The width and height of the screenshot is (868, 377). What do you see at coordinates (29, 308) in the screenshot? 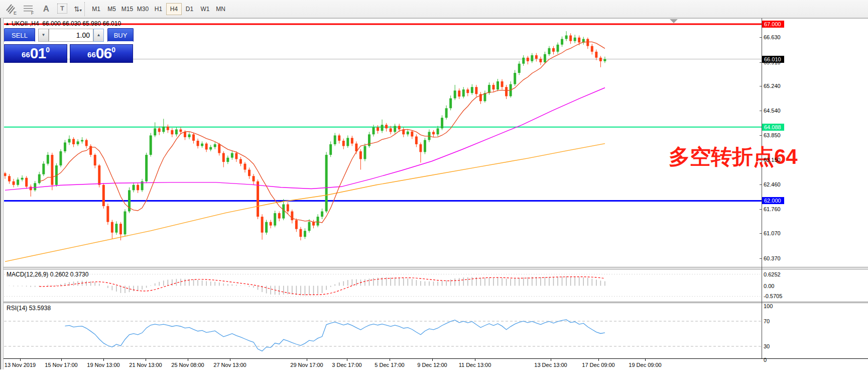
I see `rsi-label: RSI(14) 53.5938` at bounding box center [29, 308].